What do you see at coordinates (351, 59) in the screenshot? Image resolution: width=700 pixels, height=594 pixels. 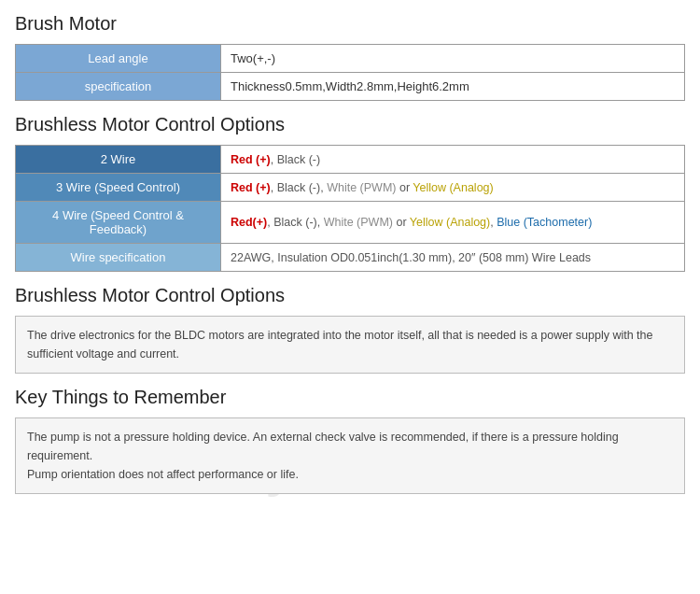 I see `table-row: Lead angle Two(+,-)` at bounding box center [351, 59].